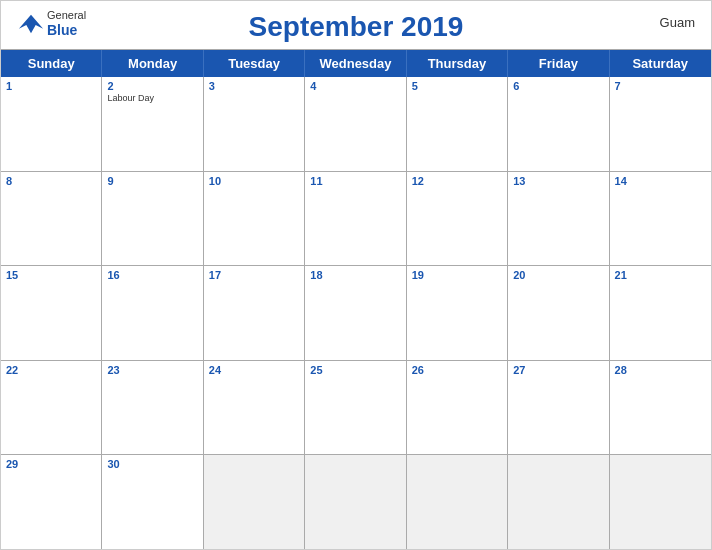  Describe the element at coordinates (152, 502) in the screenshot. I see `day-cell: 30` at that location.